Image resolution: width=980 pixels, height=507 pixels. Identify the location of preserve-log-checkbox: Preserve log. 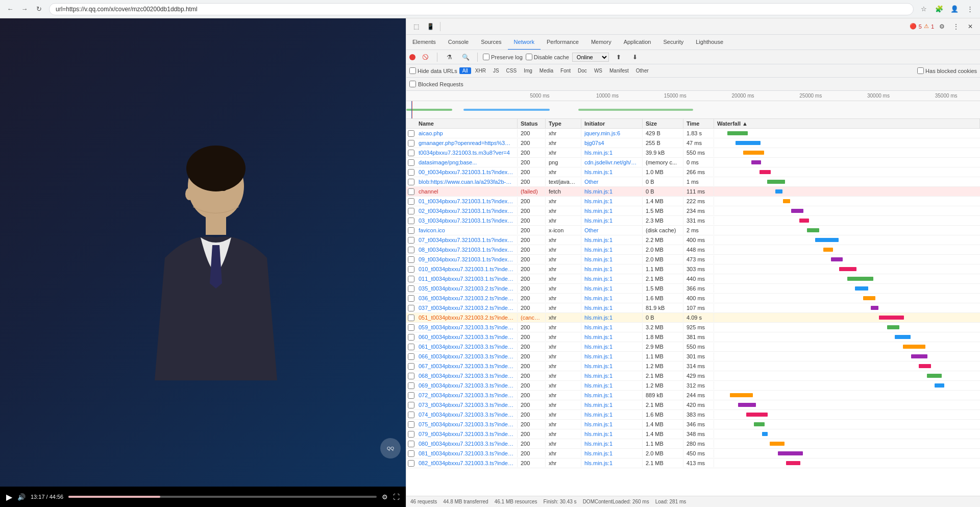
(503, 57).